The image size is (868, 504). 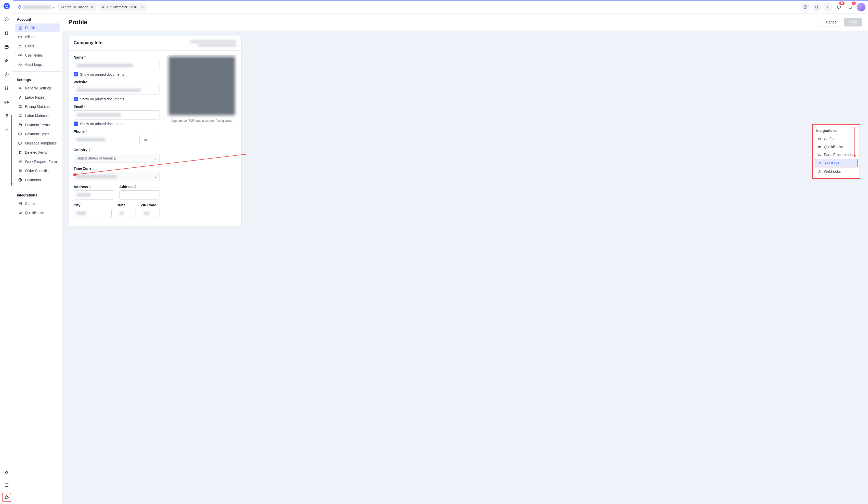 I want to click on sidebar-label: Deleted Items, so click(x=36, y=152).